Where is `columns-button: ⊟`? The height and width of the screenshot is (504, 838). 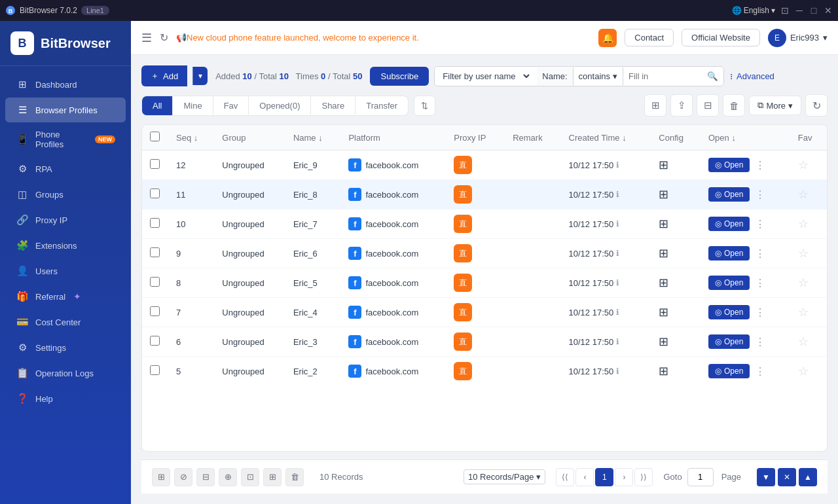 columns-button: ⊟ is located at coordinates (708, 105).